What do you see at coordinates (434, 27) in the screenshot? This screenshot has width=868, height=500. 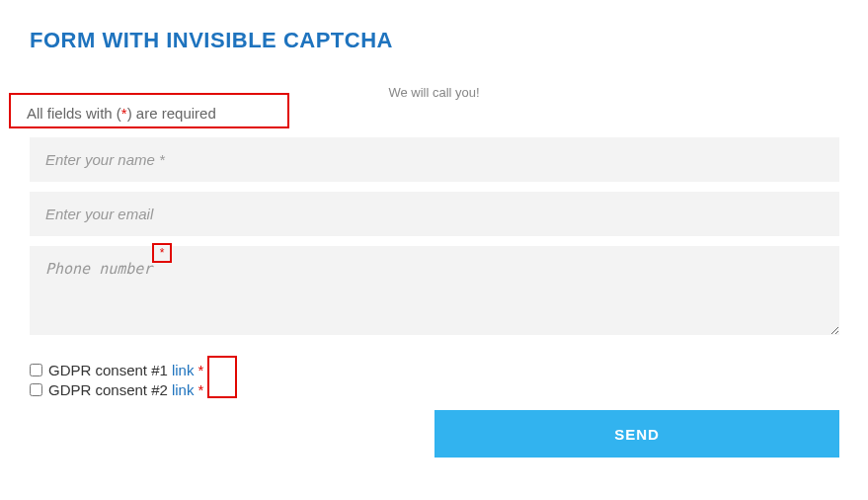 I see `page-title: FORM WITH INVISIBLE CAPTCHA` at bounding box center [434, 27].